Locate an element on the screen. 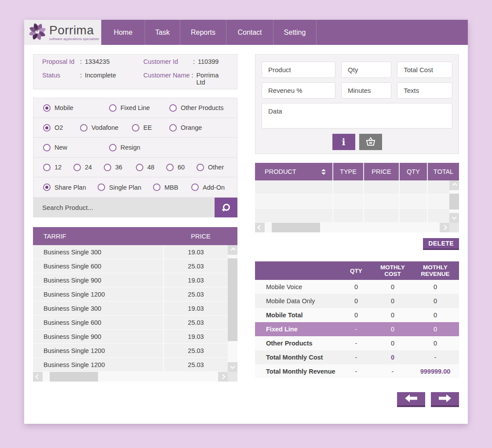 Image resolution: width=492 pixels, height=448 pixels. radio-48: 48 is located at coordinates (151, 167).